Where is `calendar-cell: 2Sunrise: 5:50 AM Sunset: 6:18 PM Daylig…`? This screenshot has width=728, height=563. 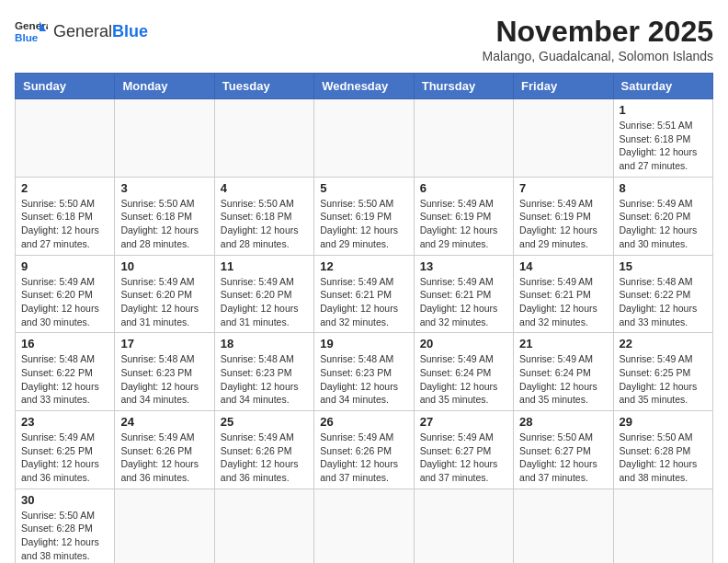
calendar-cell: 2Sunrise: 5:50 AM Sunset: 6:18 PM Daylig… is located at coordinates (65, 215).